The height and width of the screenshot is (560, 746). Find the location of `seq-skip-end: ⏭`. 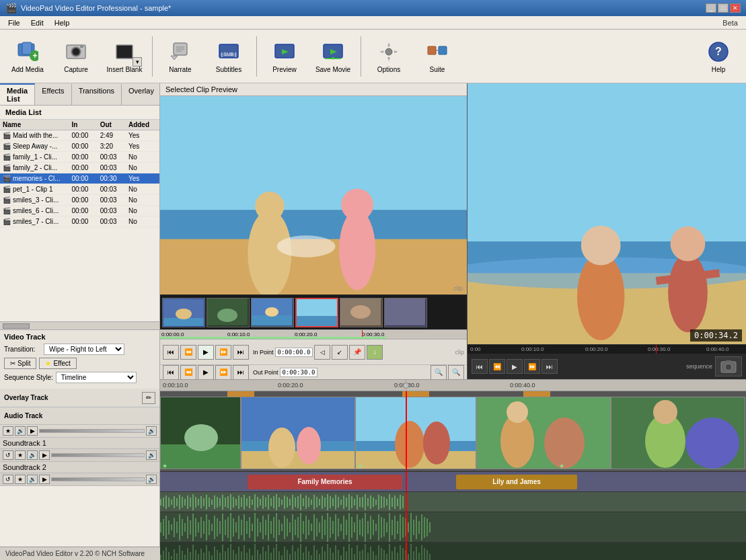

seq-skip-end: ⏭ is located at coordinates (241, 372).